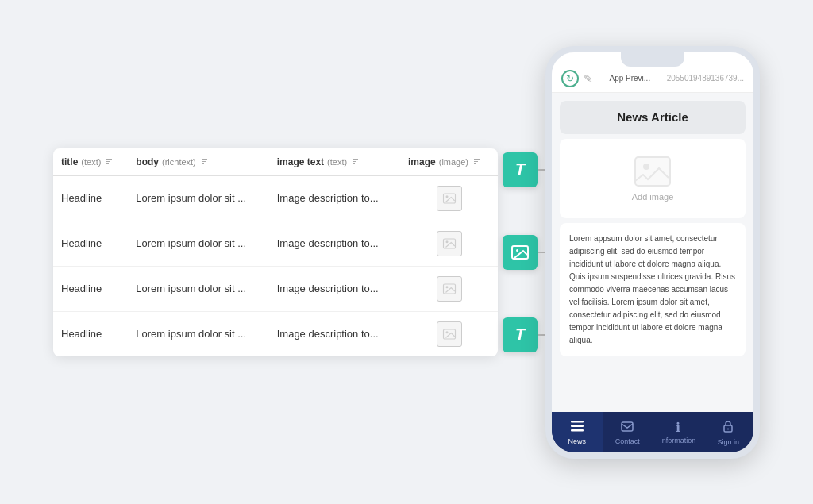  What do you see at coordinates (148, 162) in the screenshot?
I see `col-body-label: body` at bounding box center [148, 162].